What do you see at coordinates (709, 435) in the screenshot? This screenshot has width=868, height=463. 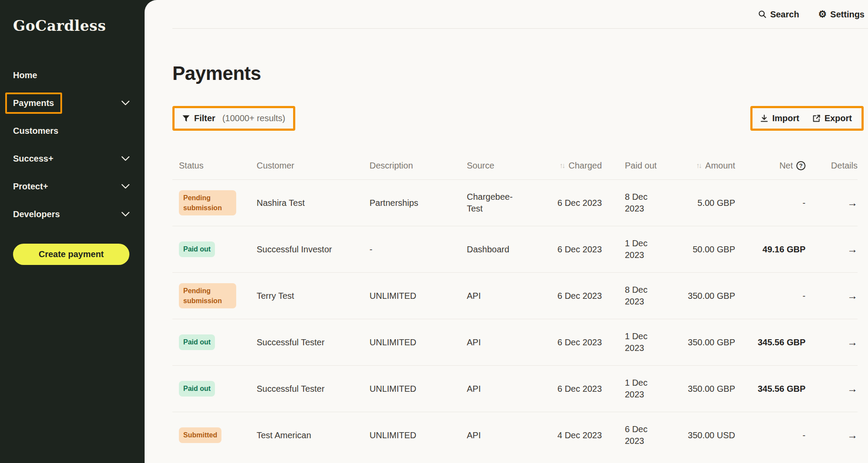 I see `amount-cell: 350.00 USD` at bounding box center [709, 435].